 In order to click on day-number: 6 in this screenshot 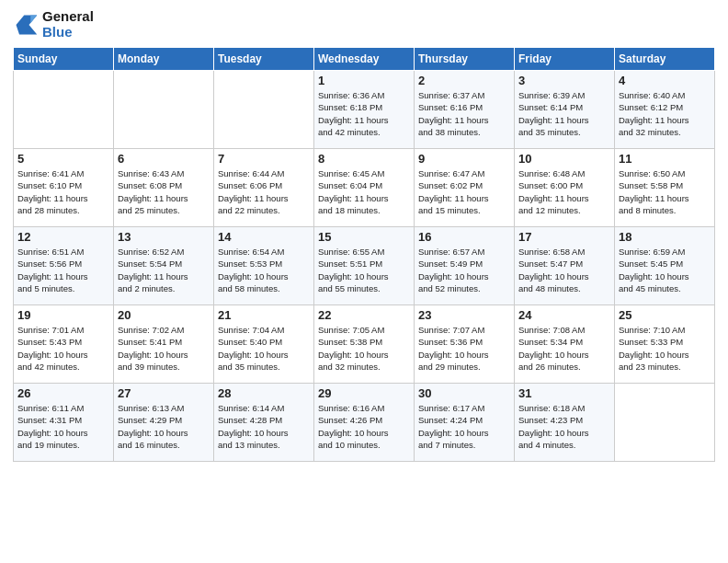, I will do `click(164, 158)`.